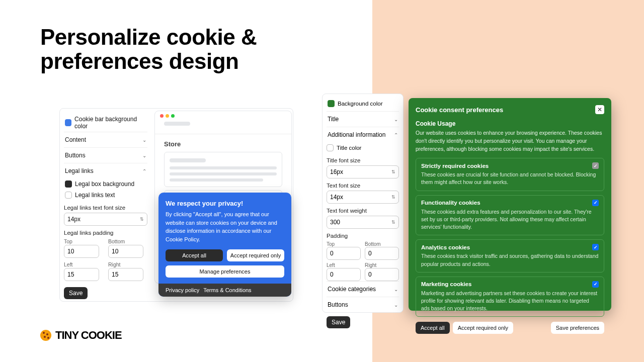 Image resolution: width=644 pixels, height=362 pixels. Describe the element at coordinates (349, 148) in the screenshot. I see `label: Title color` at that location.